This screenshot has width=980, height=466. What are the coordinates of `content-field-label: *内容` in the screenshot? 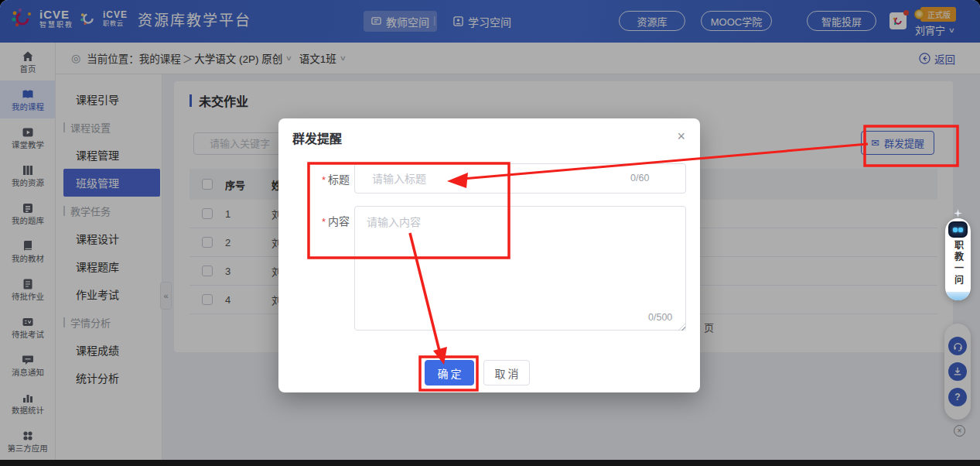 It's located at (326, 221).